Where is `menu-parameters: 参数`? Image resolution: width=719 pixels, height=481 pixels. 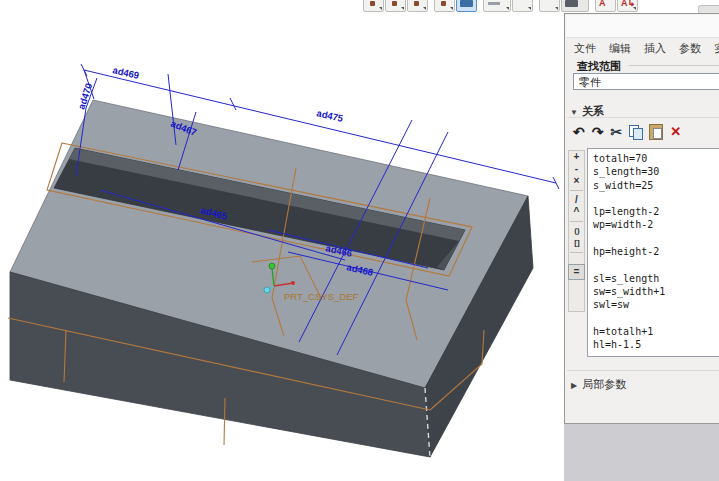 menu-parameters: 参数 is located at coordinates (690, 48).